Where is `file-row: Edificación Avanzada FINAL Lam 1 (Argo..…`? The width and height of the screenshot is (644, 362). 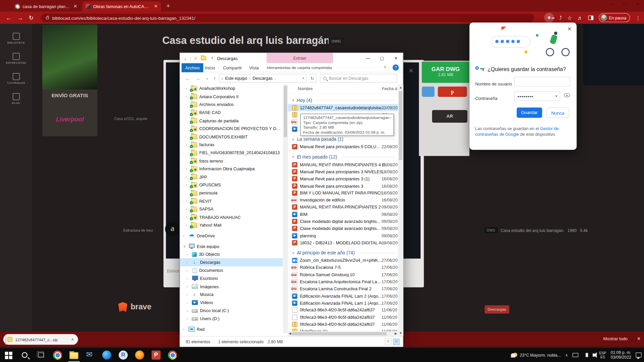
file-row: Edificación Avanzada FINAL Lam 1 (Argo..… is located at coordinates (343, 303).